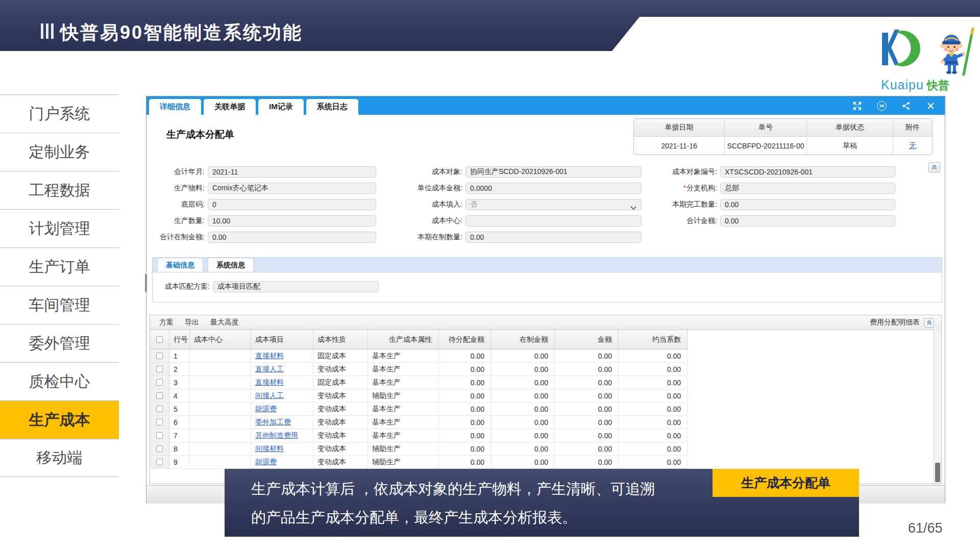  I want to click on grid-header-cell: 金额, so click(587, 340).